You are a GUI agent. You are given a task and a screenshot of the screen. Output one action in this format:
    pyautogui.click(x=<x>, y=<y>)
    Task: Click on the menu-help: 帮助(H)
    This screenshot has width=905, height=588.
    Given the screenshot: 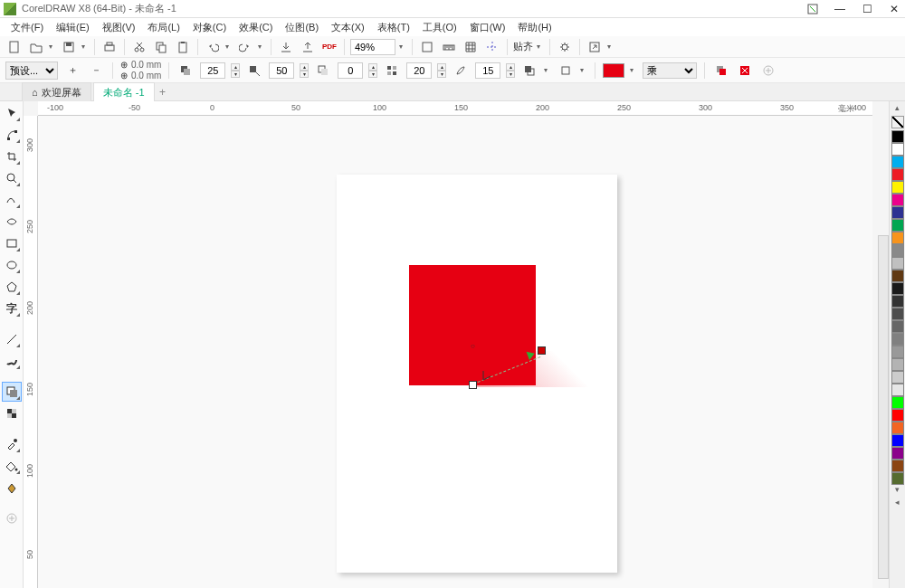 What is the action you would take?
    pyautogui.click(x=534, y=27)
    